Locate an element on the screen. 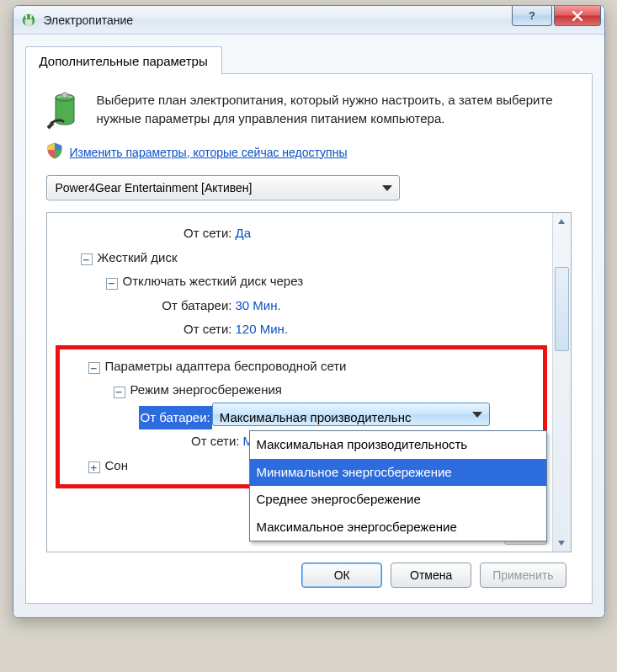  dropdown-item: Среднее энергосбережение is located at coordinates (398, 500).